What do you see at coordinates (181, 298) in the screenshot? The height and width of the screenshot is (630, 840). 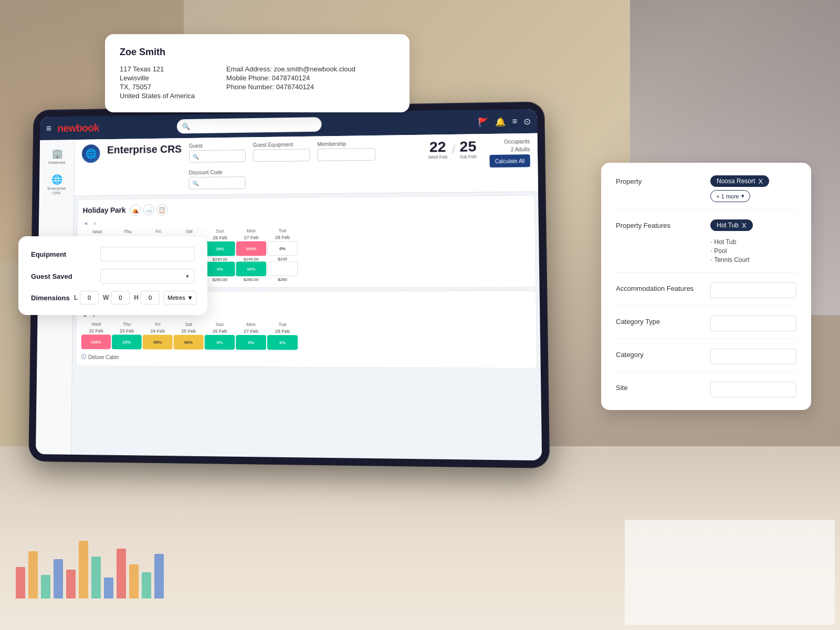 I see `dim-unit-selector: Metres ▼` at bounding box center [181, 298].